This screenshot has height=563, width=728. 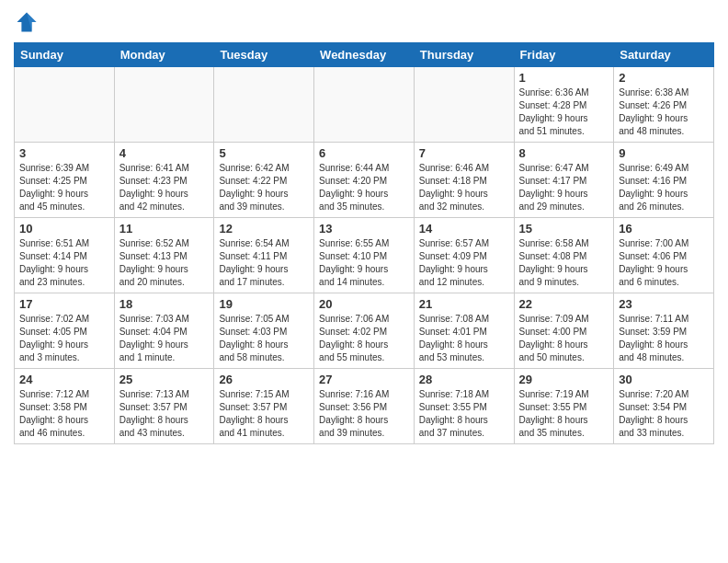 I want to click on day-info: Sunrise: 7:00 AM Sunset: 4:06 PM Dayligh…, so click(x=664, y=263).